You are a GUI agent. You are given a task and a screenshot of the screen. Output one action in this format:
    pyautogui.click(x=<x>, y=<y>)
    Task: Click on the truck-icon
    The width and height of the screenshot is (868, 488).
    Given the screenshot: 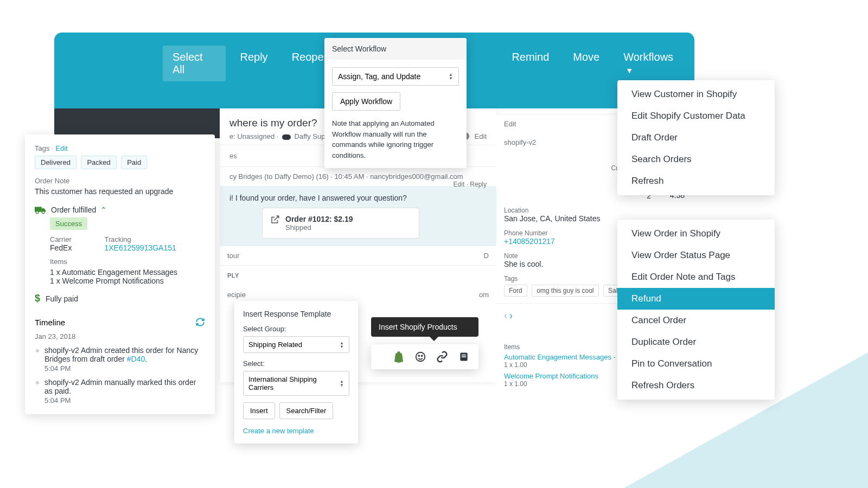 What is the action you would take?
    pyautogui.click(x=41, y=210)
    